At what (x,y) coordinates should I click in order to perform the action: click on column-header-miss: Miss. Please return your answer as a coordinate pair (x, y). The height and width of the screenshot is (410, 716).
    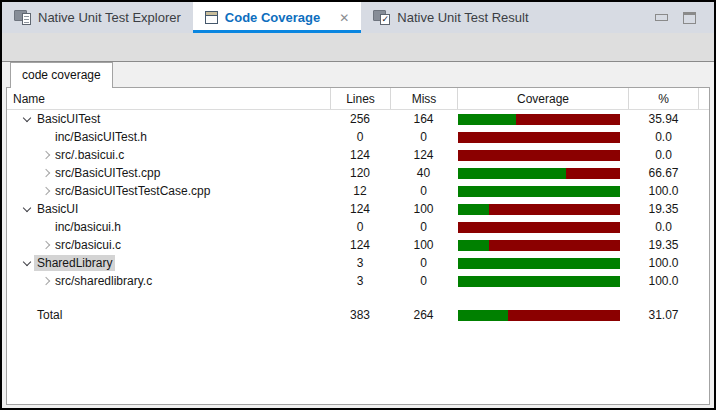
    Looking at the image, I should click on (424, 98).